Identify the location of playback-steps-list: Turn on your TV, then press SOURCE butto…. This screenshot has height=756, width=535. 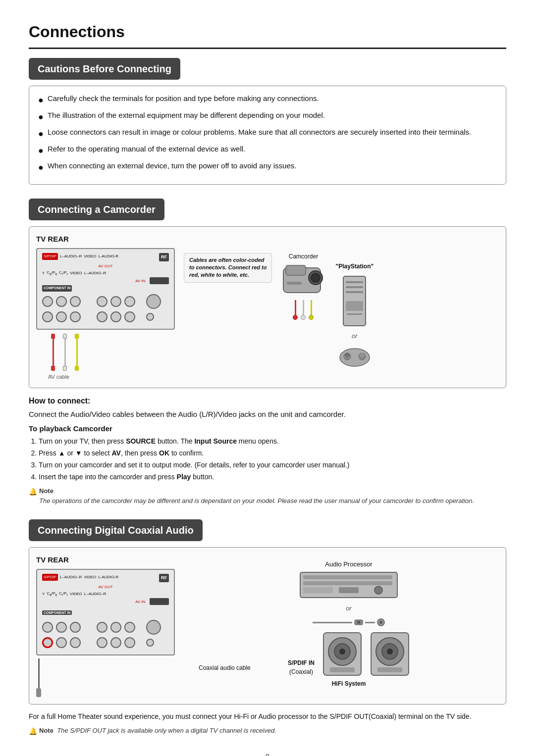
(268, 459).